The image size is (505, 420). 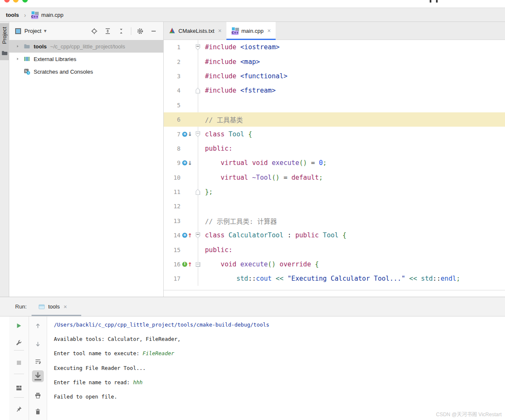 What do you see at coordinates (86, 72) in the screenshot?
I see `tree-item-scratches-and-consoles: Scratches and Consoles` at bounding box center [86, 72].